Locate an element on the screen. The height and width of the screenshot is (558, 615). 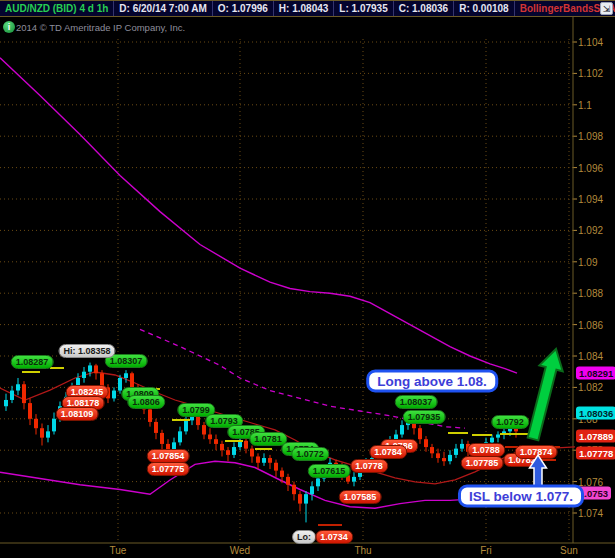
low-field: L: 1.07935 is located at coordinates (362, 8).